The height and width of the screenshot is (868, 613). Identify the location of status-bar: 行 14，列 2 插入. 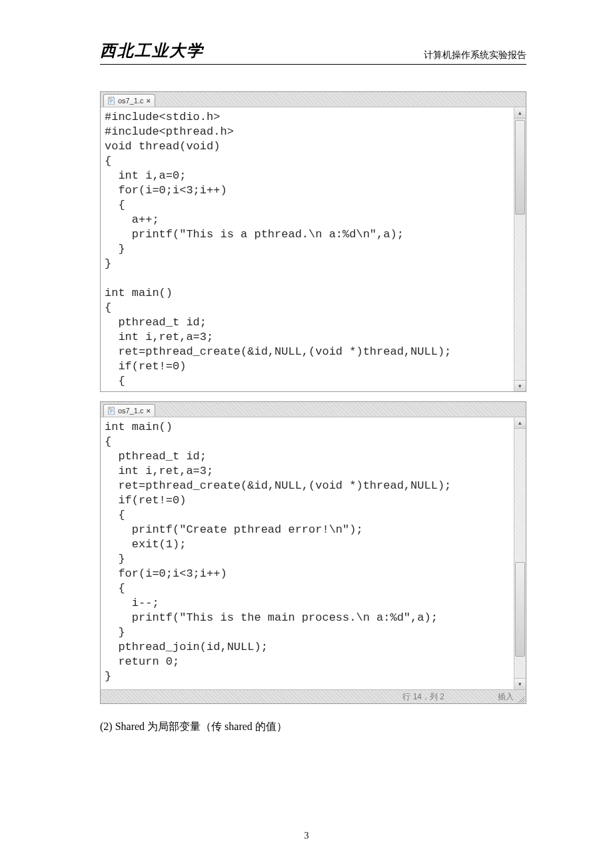
(313, 696).